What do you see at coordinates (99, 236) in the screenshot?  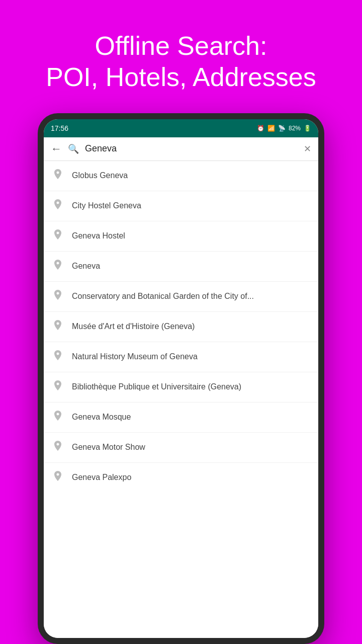 I see `result-name: Geneva Hostel` at bounding box center [99, 236].